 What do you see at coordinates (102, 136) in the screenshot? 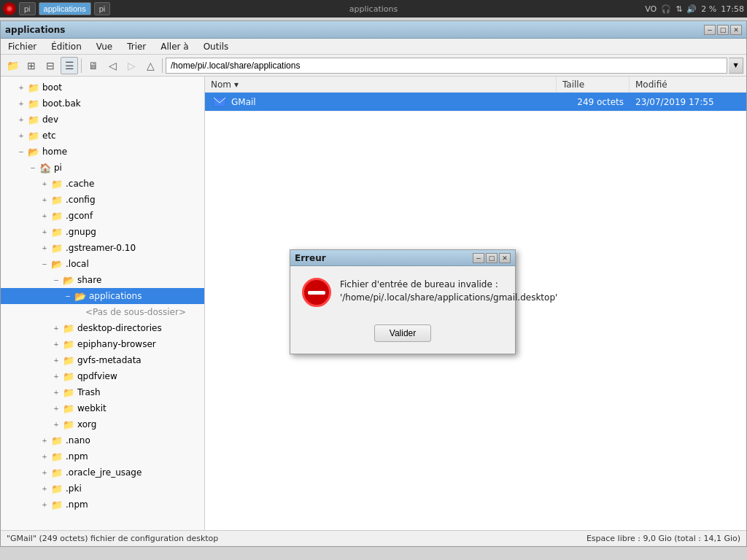
I see `tree-item-etc: + 📁 etc` at bounding box center [102, 136].